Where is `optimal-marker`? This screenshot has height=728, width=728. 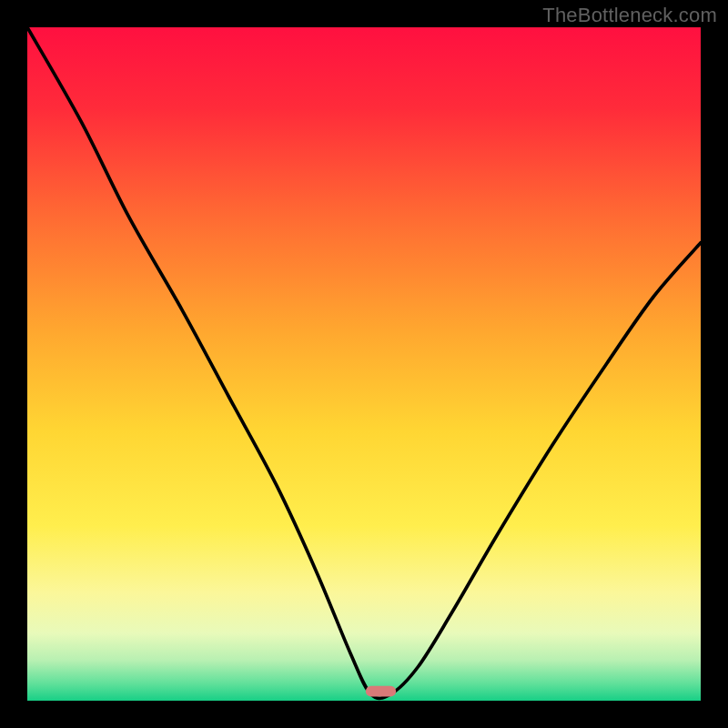
optimal-marker is located at coordinates (380, 692).